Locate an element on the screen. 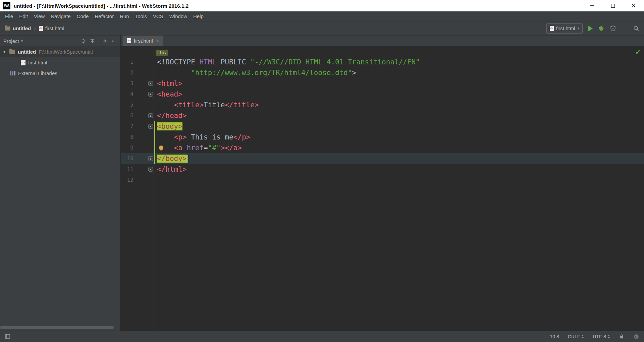 Image resolution: width=644 pixels, height=342 pixels. run-config-select: first.html ▾ is located at coordinates (565, 28).